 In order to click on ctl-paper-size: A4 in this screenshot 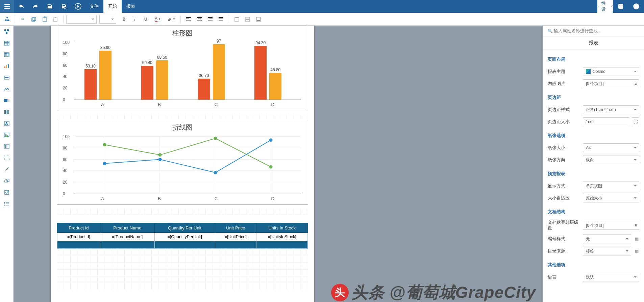, I will do `click(611, 148)`.